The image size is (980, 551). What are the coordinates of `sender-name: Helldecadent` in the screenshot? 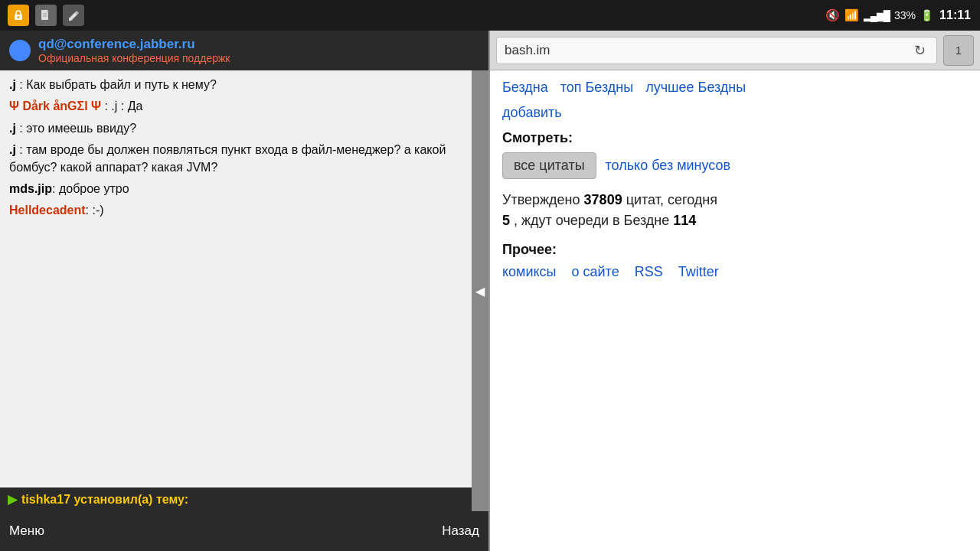 It's located at (47, 210).